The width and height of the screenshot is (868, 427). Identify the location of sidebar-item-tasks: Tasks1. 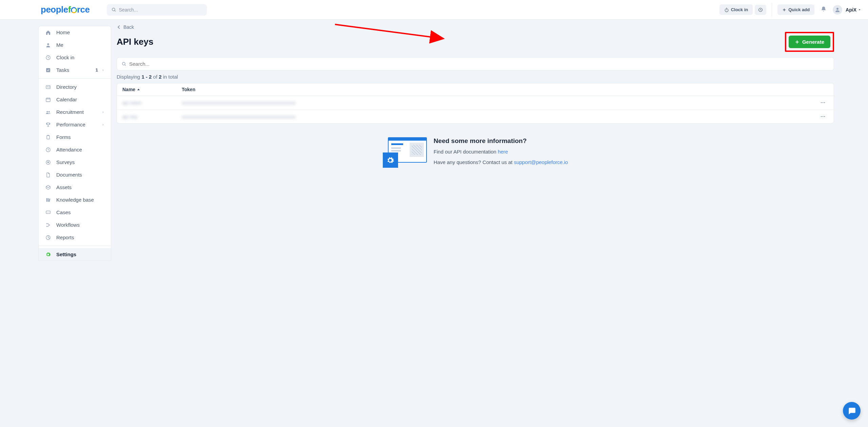
(75, 70).